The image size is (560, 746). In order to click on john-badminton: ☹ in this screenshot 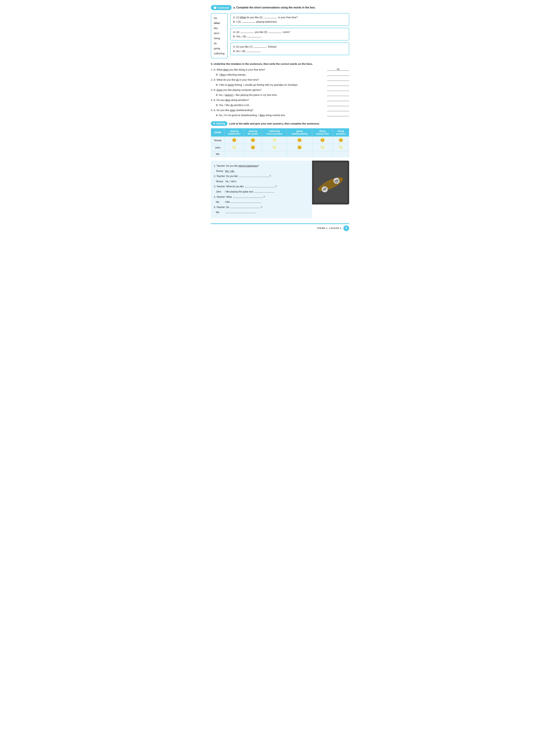, I will do `click(234, 148)`.